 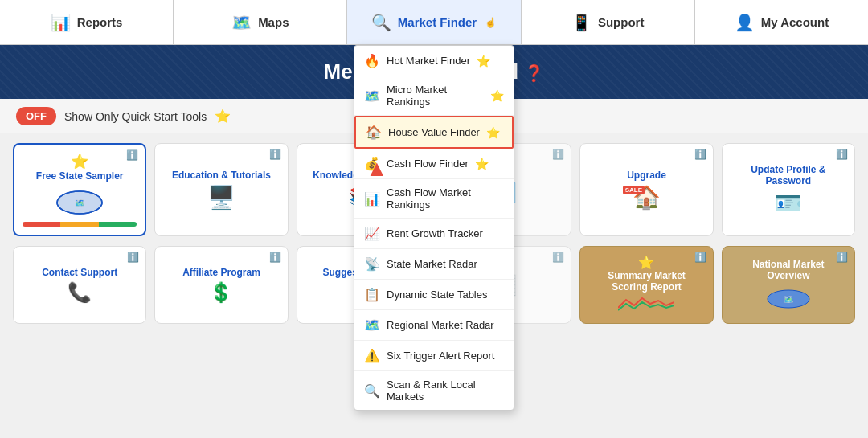 What do you see at coordinates (434, 199) in the screenshot?
I see `dropdown-cash-flow-rankings: 📊 Cash Flow Market Rankings` at bounding box center [434, 199].